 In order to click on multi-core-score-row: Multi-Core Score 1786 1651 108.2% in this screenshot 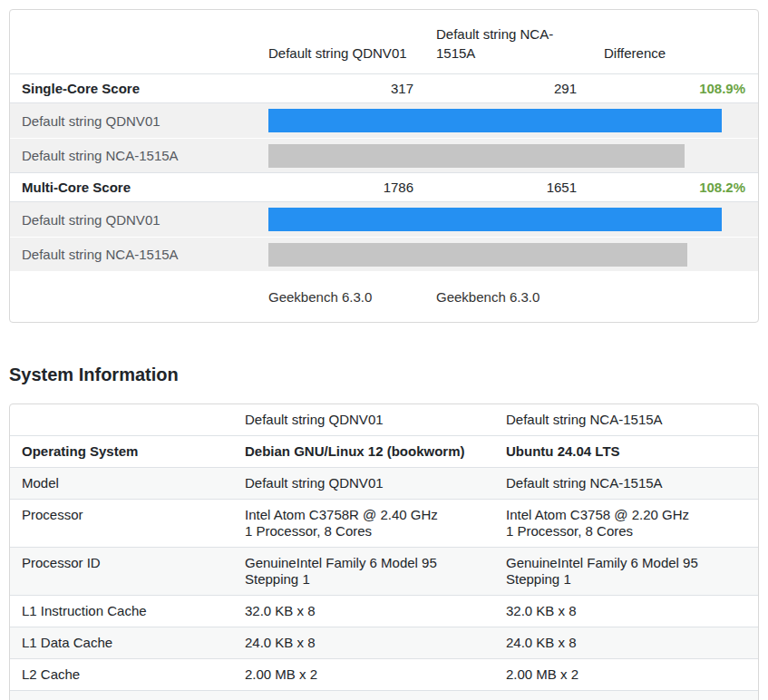, I will do `click(384, 187)`.